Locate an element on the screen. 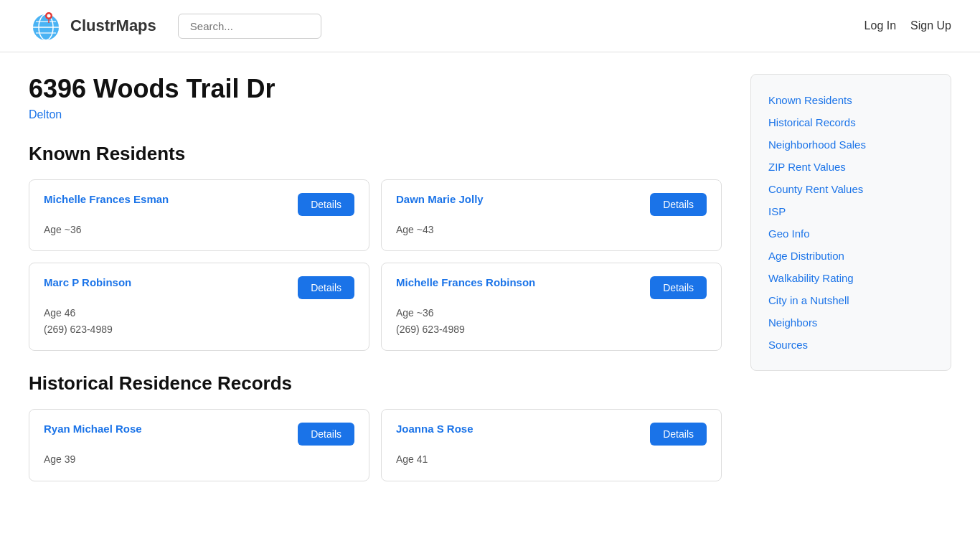  sidebar-item-geo-info: Geo Info is located at coordinates (851, 234).